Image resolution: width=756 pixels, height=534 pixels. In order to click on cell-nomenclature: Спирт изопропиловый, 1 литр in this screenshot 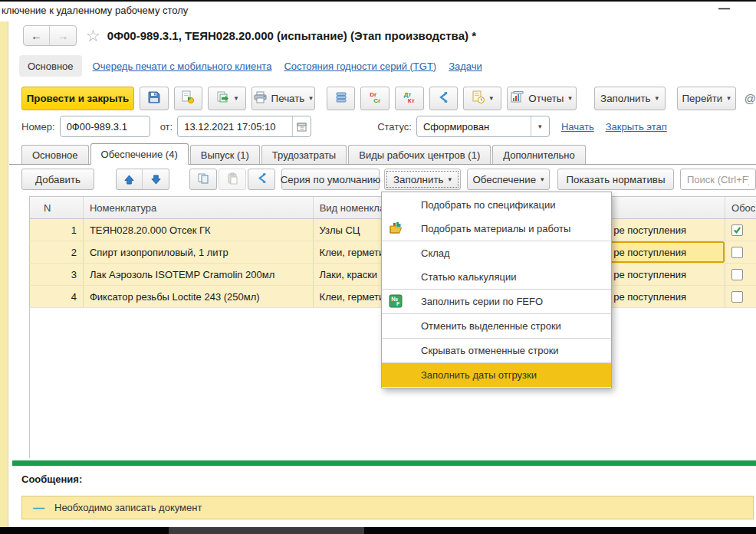, I will do `click(199, 252)`.